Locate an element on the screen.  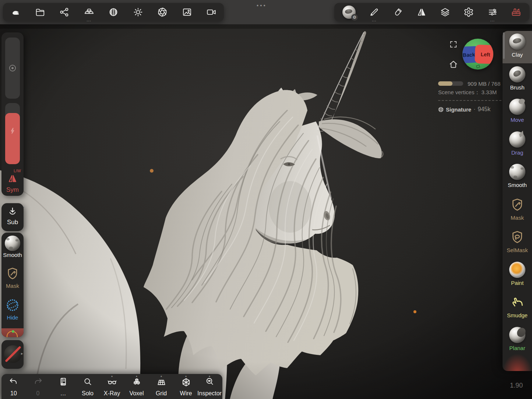
tool-mask: Mask is located at coordinates (517, 210).